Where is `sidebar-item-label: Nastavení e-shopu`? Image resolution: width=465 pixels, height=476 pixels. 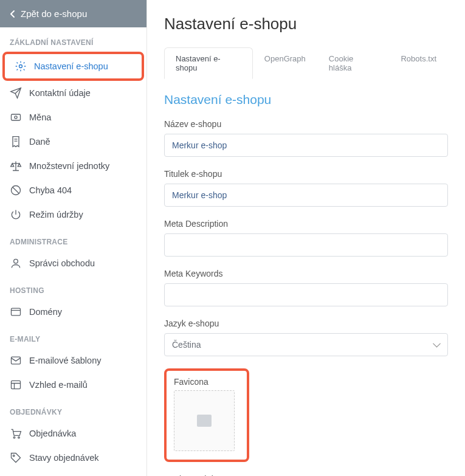
sidebar-item-label: Nastavení e-shopu is located at coordinates (71, 66).